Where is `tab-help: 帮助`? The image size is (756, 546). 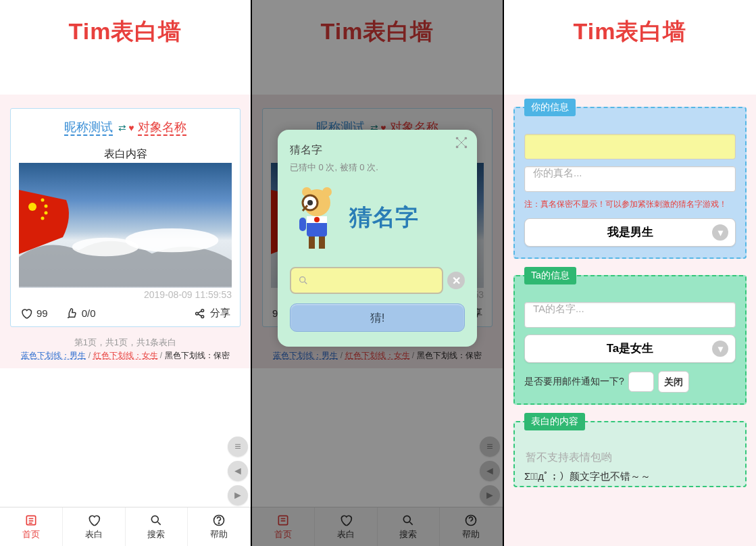 tab-help: 帮助 is located at coordinates (219, 527).